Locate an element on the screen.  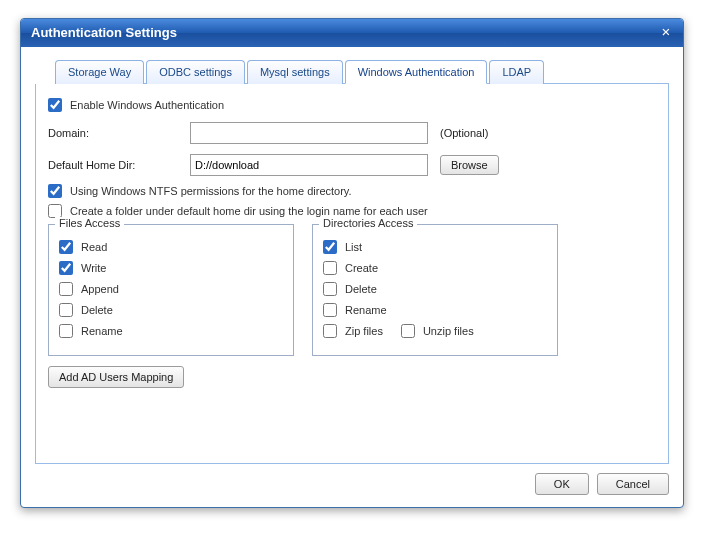
add-ad-mapping-button: Add AD Users Mapping is located at coordinates (116, 377).